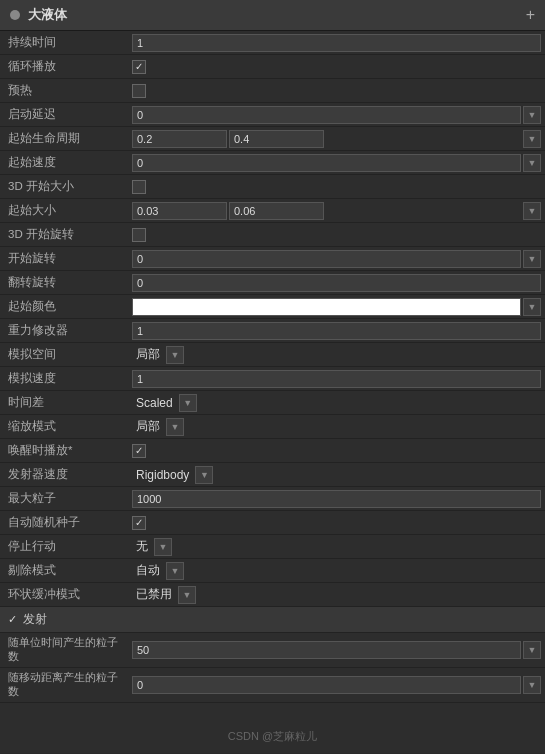 Image resolution: width=545 pixels, height=754 pixels. What do you see at coordinates (64, 114) in the screenshot?
I see `label-start-delay: 启动延迟` at bounding box center [64, 114].